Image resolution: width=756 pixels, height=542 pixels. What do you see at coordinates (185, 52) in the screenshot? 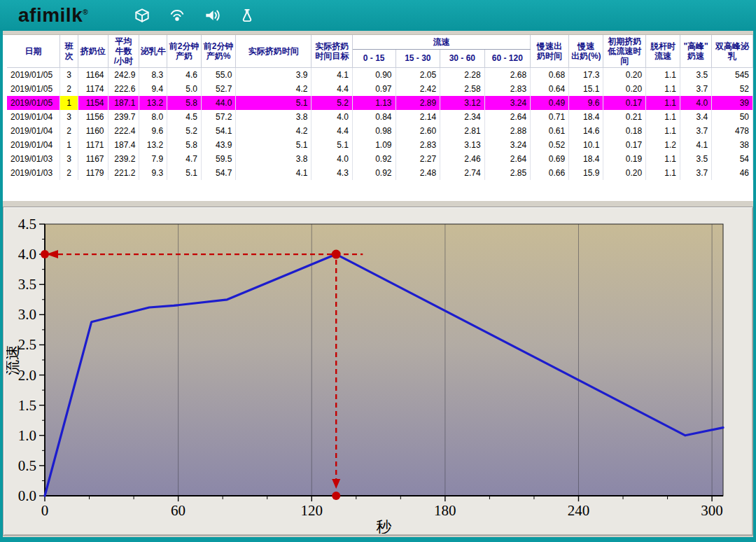
I see `column-header: 前2分钟 产奶` at bounding box center [185, 52].